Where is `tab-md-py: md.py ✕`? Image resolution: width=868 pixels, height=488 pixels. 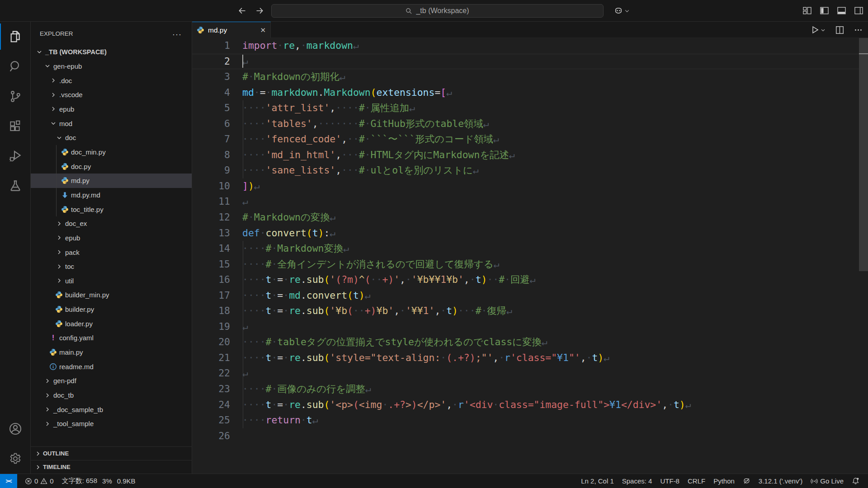
tab-md-py: md.py ✕ is located at coordinates (231, 30).